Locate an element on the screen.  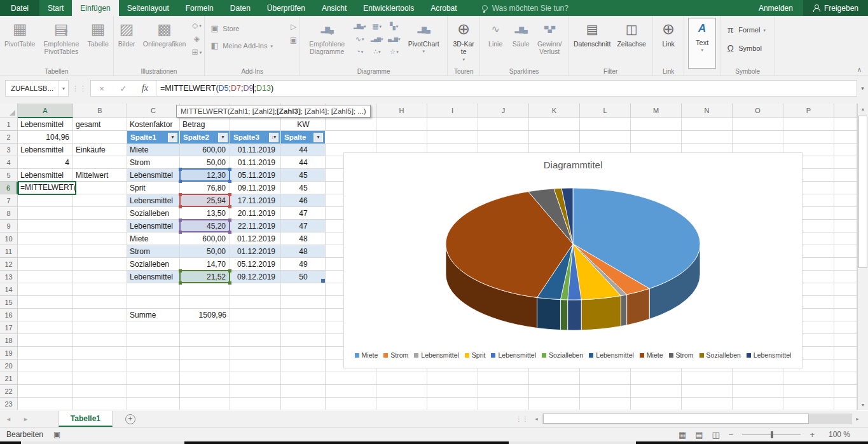
tab-ueberpruefen: Überprüfen is located at coordinates (286, 8).